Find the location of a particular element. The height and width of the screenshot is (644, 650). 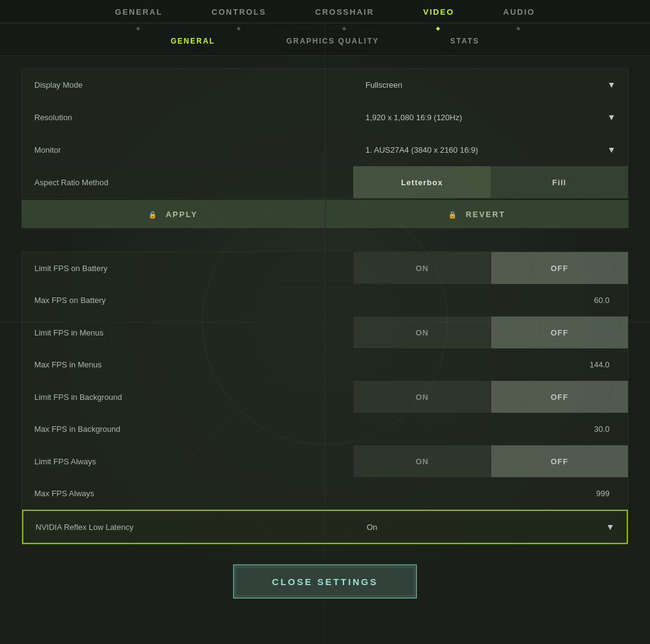

subtab-general: GENERAL is located at coordinates (193, 41).